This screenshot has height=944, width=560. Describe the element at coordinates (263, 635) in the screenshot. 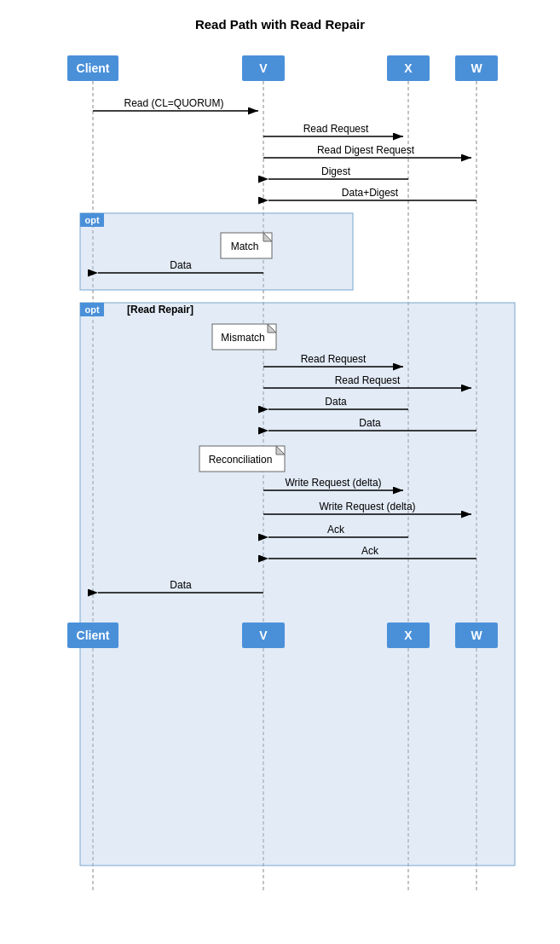

I see `actor-v-bottom-label: V` at that location.